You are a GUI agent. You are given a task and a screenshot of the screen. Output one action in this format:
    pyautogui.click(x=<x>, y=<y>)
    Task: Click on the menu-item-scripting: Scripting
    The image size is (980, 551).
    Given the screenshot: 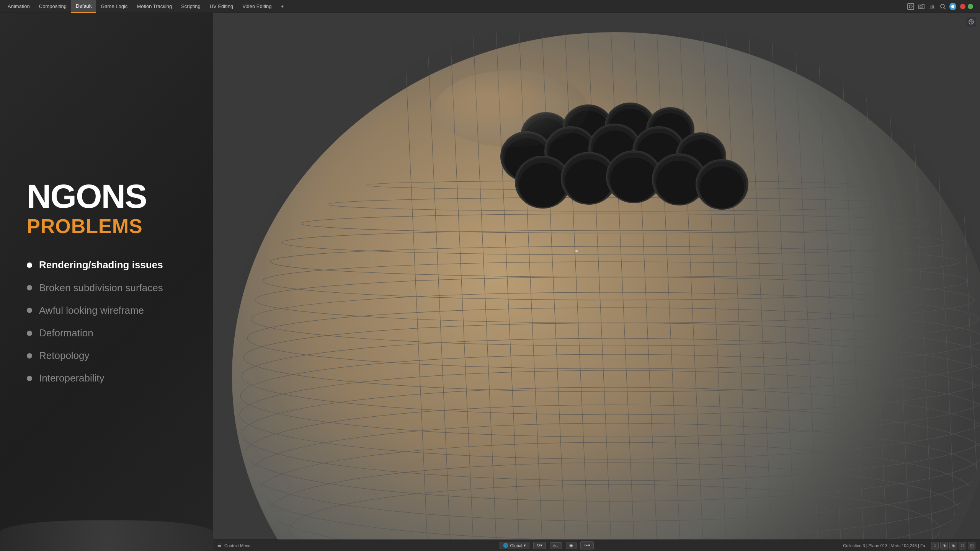 What is the action you would take?
    pyautogui.click(x=191, y=7)
    